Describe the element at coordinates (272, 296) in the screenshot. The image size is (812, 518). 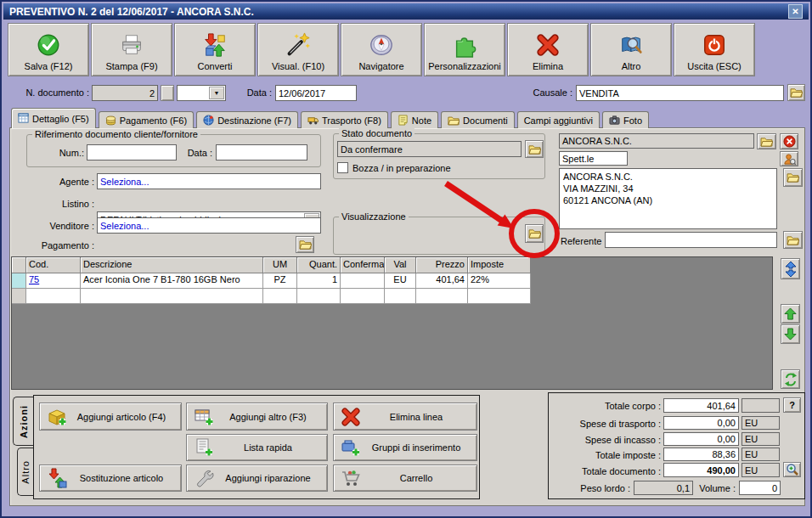
I see `table-row-empty` at that location.